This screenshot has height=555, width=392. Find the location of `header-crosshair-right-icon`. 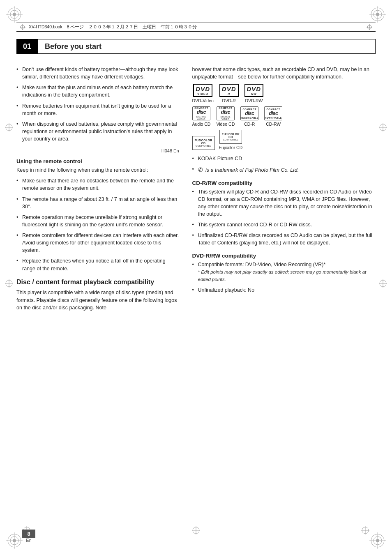

header-crosshair-right-icon is located at coordinates (369, 27).